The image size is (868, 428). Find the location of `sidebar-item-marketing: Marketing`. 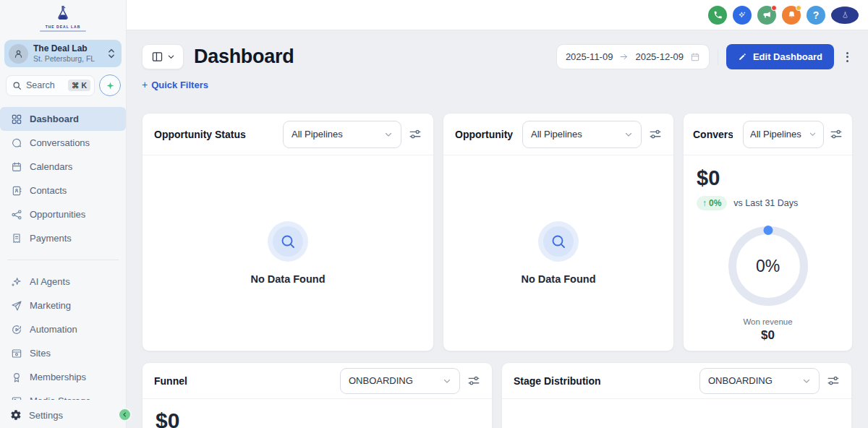

sidebar-item-marketing: Marketing is located at coordinates (63, 305).